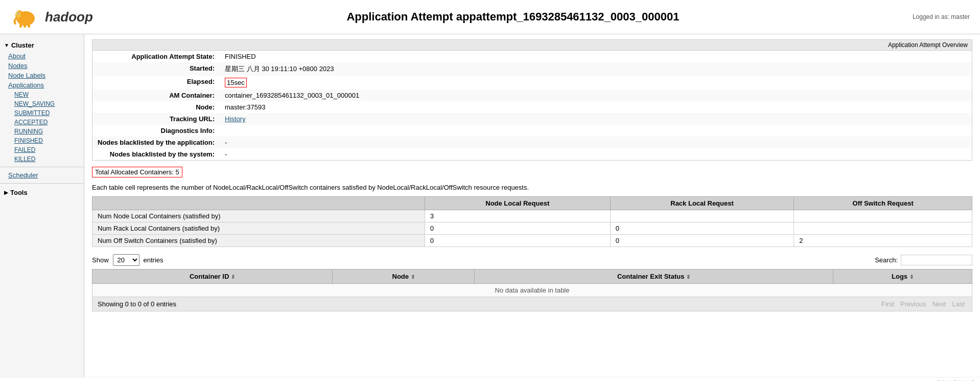 The height and width of the screenshot is (381, 980). I want to click on header: hadoop Application Attempt appattempt_16…, so click(490, 17).